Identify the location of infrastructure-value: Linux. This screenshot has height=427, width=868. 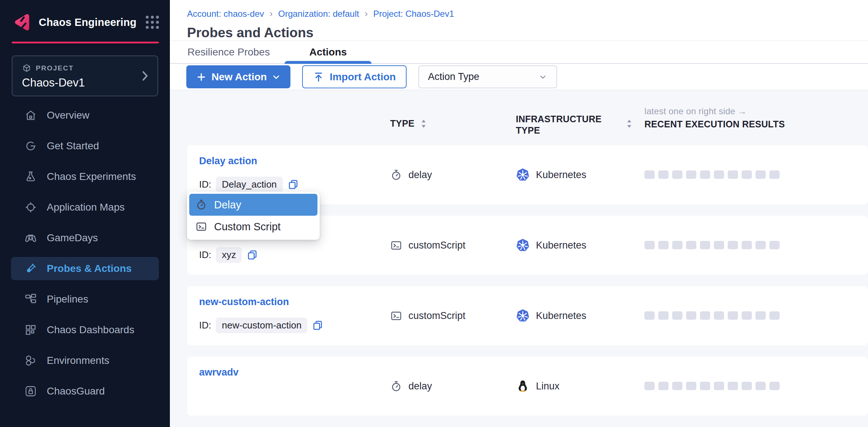
(548, 386).